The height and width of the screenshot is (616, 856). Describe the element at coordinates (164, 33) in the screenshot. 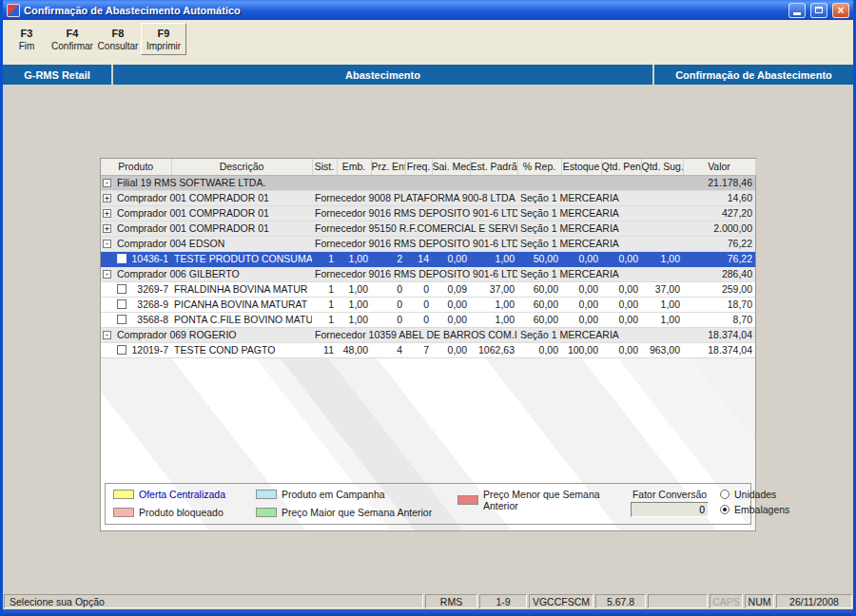

I see `fkey-label: F9` at that location.